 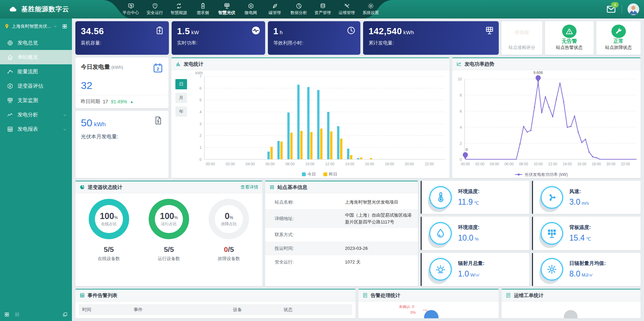 I want to click on kpi-label: 实时功率:, so click(x=219, y=43).